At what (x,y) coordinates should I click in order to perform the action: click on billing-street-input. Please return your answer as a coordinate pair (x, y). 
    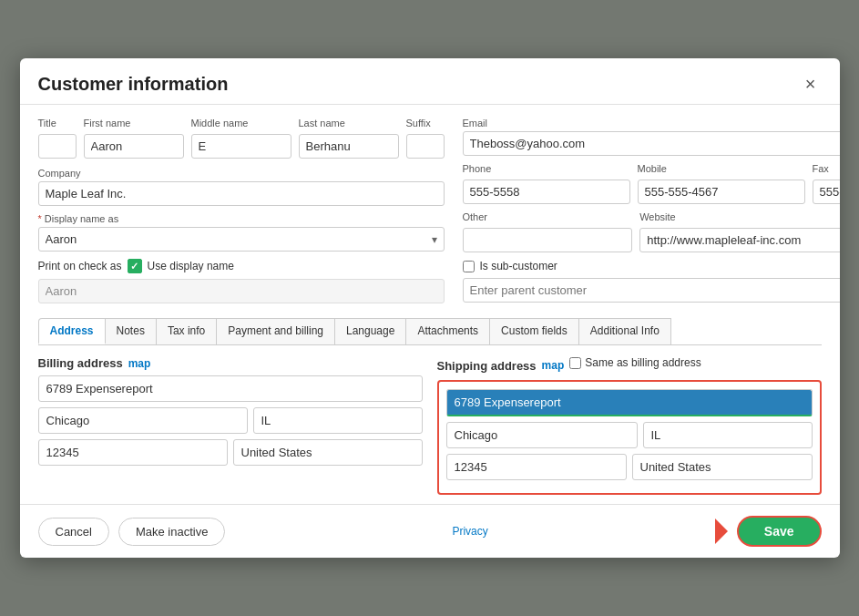
    Looking at the image, I should click on (230, 388).